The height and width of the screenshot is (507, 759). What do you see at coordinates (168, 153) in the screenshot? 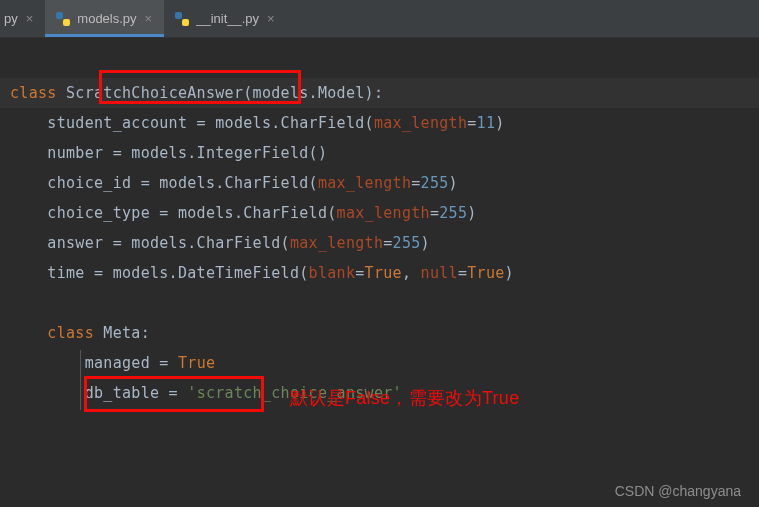
I see `code-text: number = models.IntegerField()` at bounding box center [168, 153].